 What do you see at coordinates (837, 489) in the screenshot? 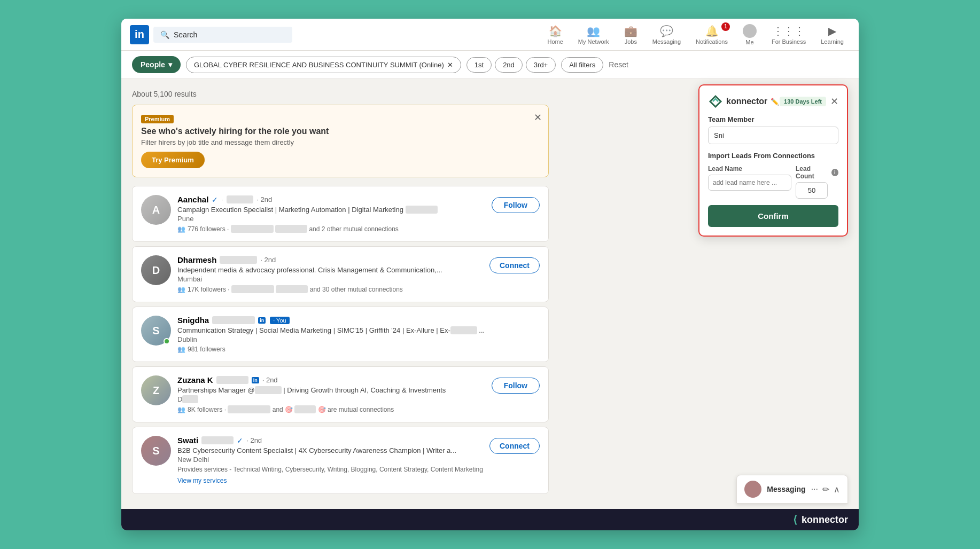
I see `messaging-chevron-icon: ∧` at bounding box center [837, 489].